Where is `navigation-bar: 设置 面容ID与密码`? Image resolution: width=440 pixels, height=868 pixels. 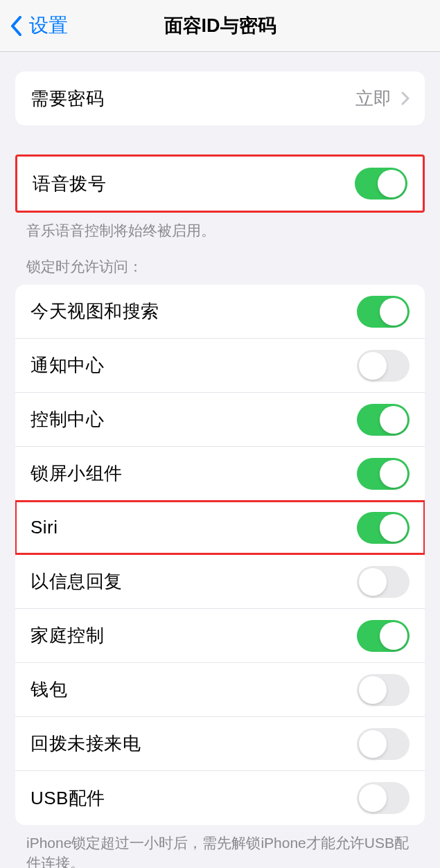 navigation-bar: 设置 面容ID与密码 is located at coordinates (220, 26).